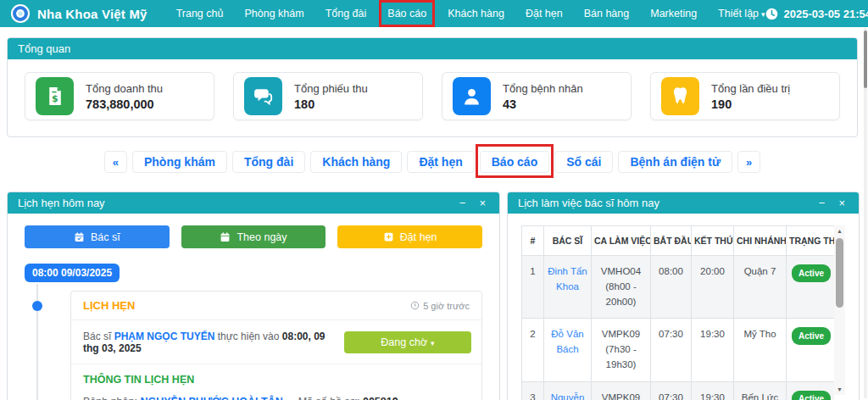 Image resolution: width=868 pixels, height=400 pixels. What do you see at coordinates (381, 398) in the screenshot?
I see `record-number: 005819` at bounding box center [381, 398].